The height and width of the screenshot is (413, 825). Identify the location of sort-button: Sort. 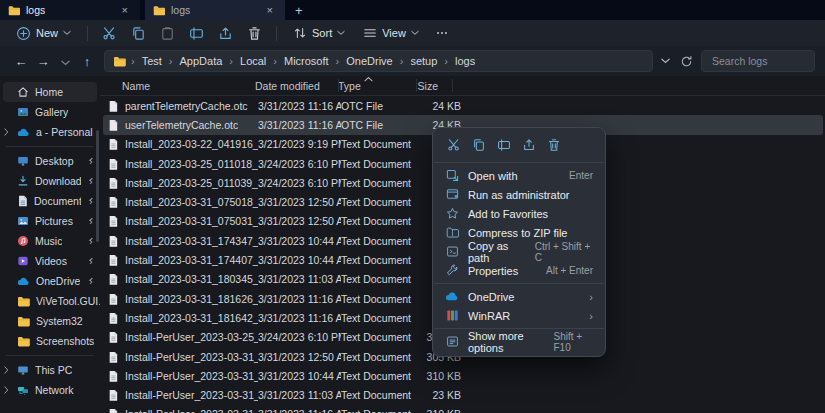
(319, 33).